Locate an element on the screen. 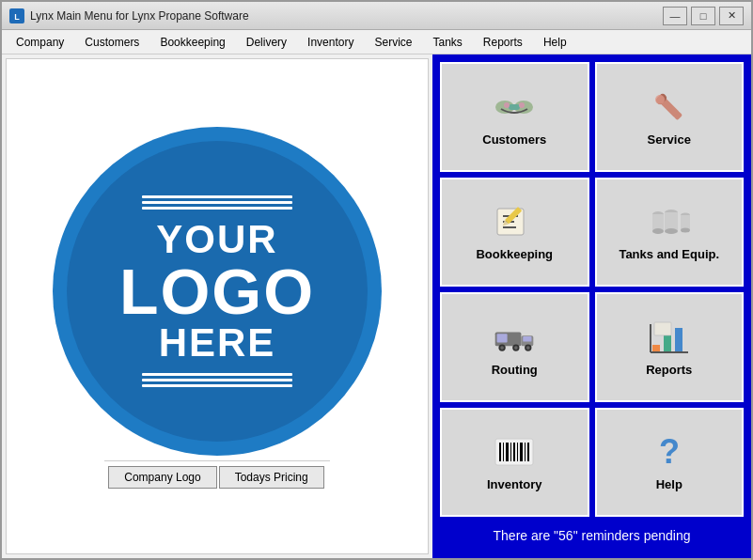 This screenshot has height=560, width=753. menu-customers: Customers is located at coordinates (112, 42).